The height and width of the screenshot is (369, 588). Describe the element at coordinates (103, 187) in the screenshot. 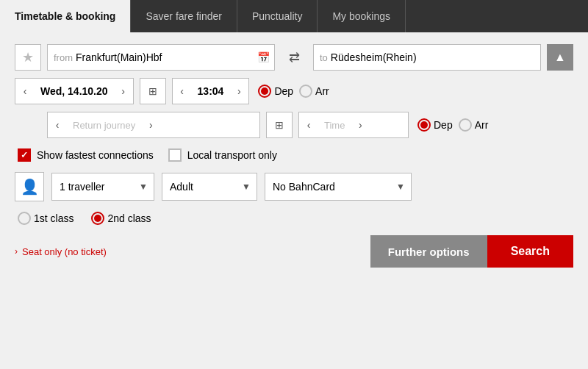

I see `traveller-select: 1 traveller 2 travellers 3 travellers` at that location.